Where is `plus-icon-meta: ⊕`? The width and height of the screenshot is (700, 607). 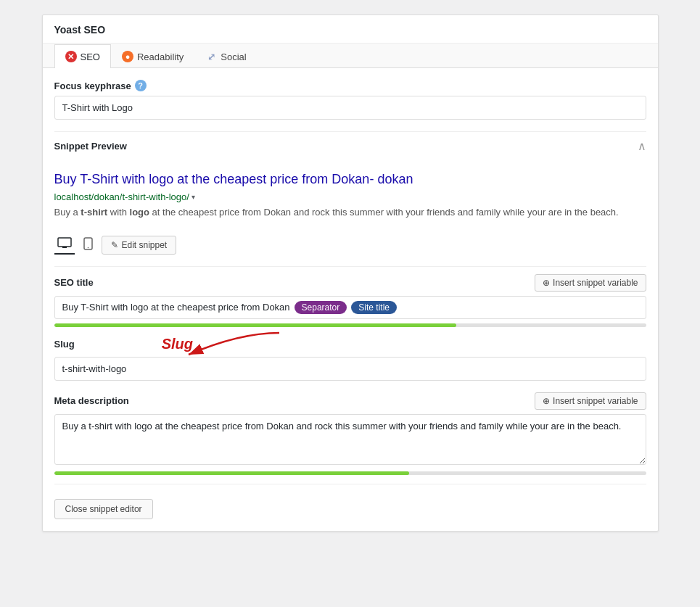 plus-icon-meta: ⊕ is located at coordinates (546, 401).